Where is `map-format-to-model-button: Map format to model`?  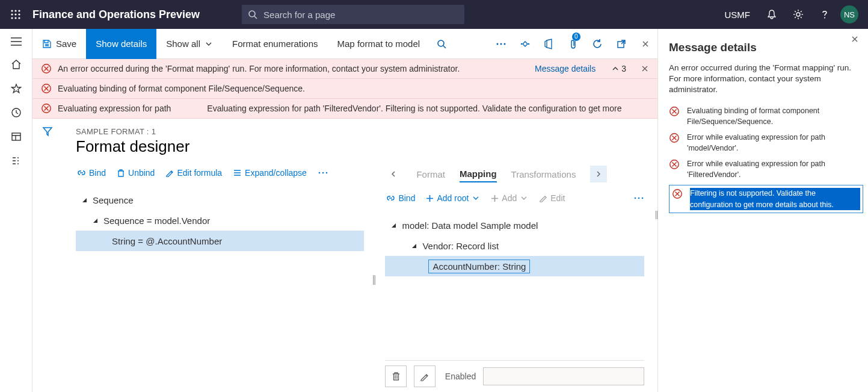 map-format-to-model-button: Map format to model is located at coordinates (379, 44).